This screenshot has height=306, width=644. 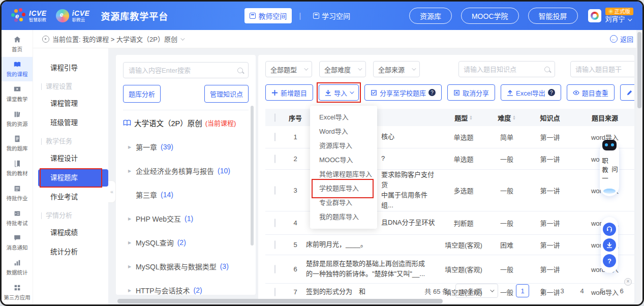 What do you see at coordinates (471, 93) in the screenshot?
I see `cancel-share-button: 取消分享` at bounding box center [471, 93].